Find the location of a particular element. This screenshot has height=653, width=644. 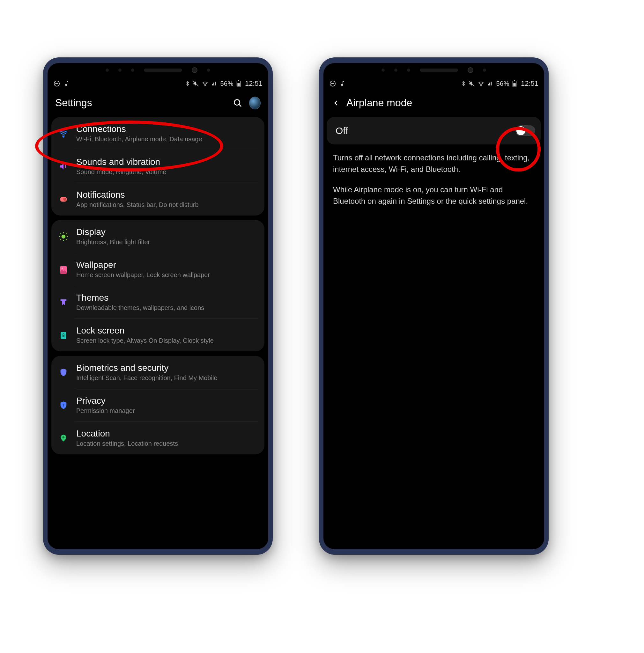

row-subtitle: Screen lock type, Always On Display, Clo… is located at coordinates (145, 341).